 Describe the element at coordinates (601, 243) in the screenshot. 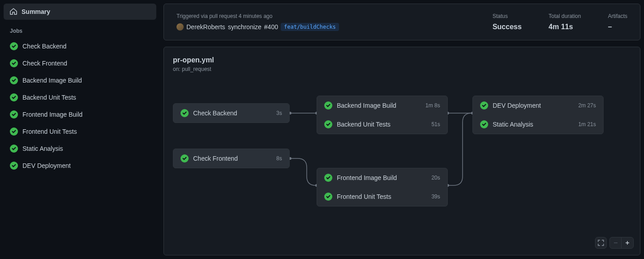

I see `fullscreen-button` at that location.